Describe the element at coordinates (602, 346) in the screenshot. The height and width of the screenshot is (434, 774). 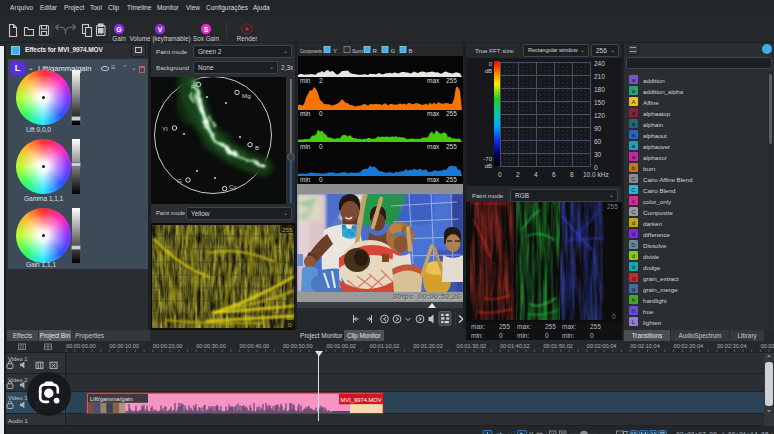
I see `svg-text: 00:02:00,04` at that location.